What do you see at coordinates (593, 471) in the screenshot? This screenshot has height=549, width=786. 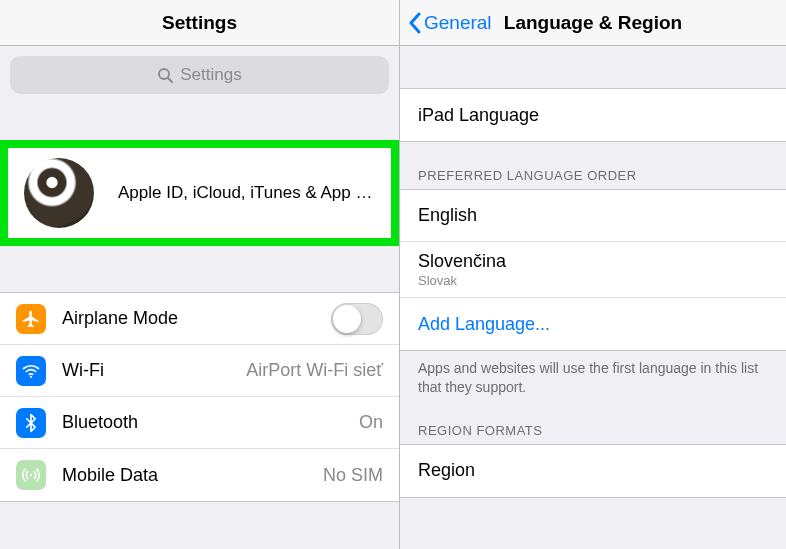 I see `region-cell: Region` at bounding box center [593, 471].